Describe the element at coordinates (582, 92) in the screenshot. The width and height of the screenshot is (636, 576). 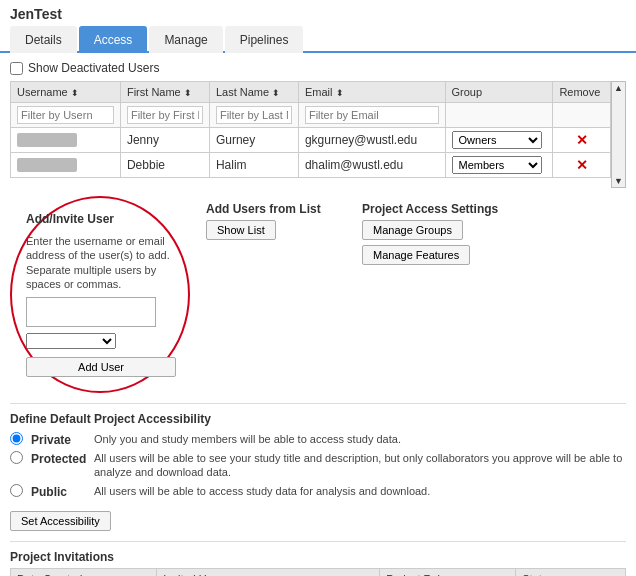
I see `col-header-remove: Remove` at that location.